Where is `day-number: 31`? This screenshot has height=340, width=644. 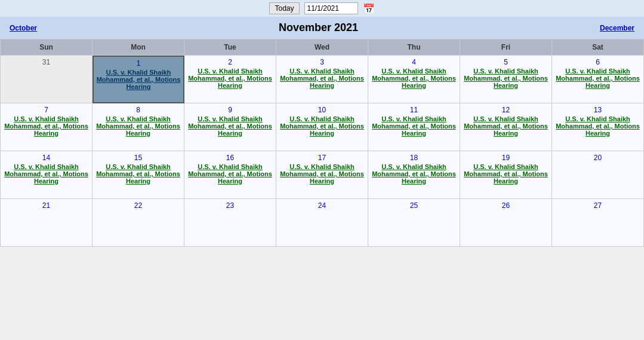
day-number: 31 is located at coordinates (47, 62).